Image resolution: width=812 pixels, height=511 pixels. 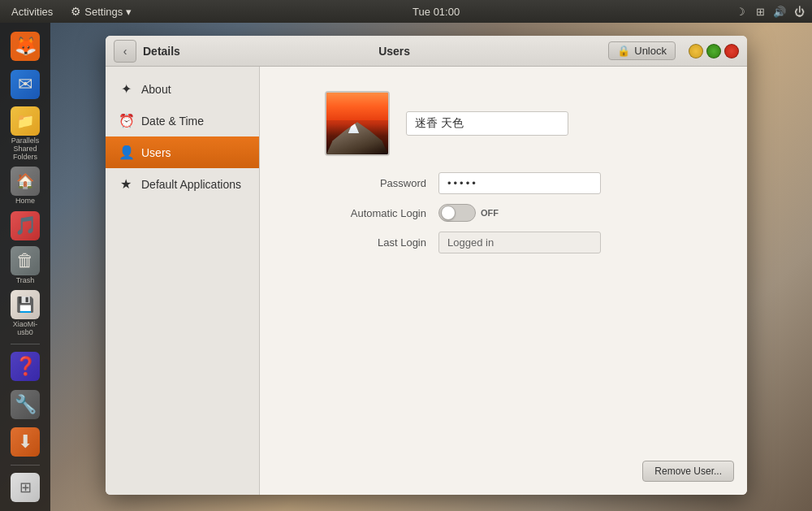 What do you see at coordinates (25, 201) in the screenshot?
I see `home-label: Home` at bounding box center [25, 201].